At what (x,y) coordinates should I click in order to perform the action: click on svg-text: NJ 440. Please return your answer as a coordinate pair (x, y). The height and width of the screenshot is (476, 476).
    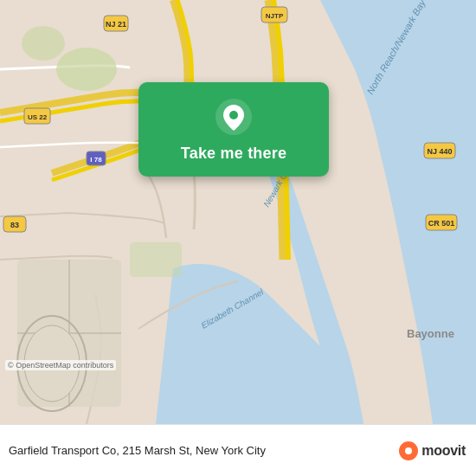
    Looking at the image, I should click on (440, 151).